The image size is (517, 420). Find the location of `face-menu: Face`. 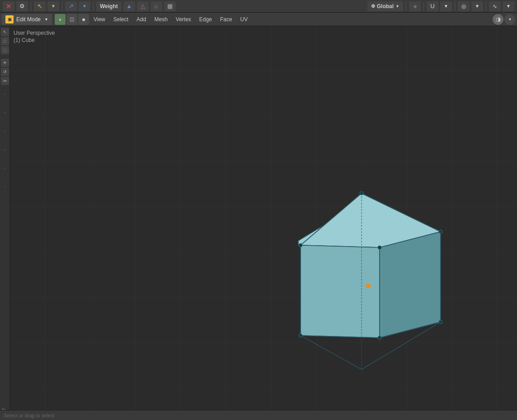

face-menu: Face is located at coordinates (226, 19).